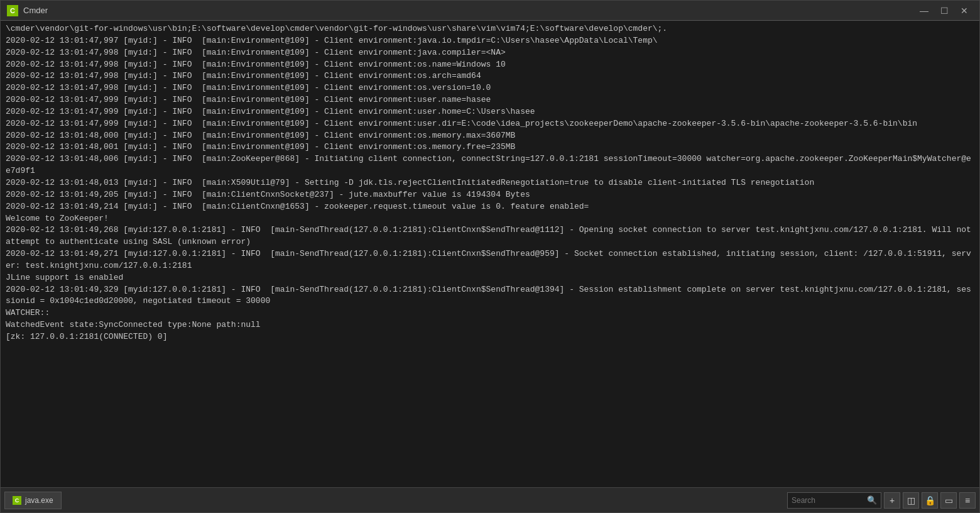 The height and width of the screenshot is (513, 980). Describe the element at coordinates (39, 500) in the screenshot. I see `tab-label: java.exe` at that location.